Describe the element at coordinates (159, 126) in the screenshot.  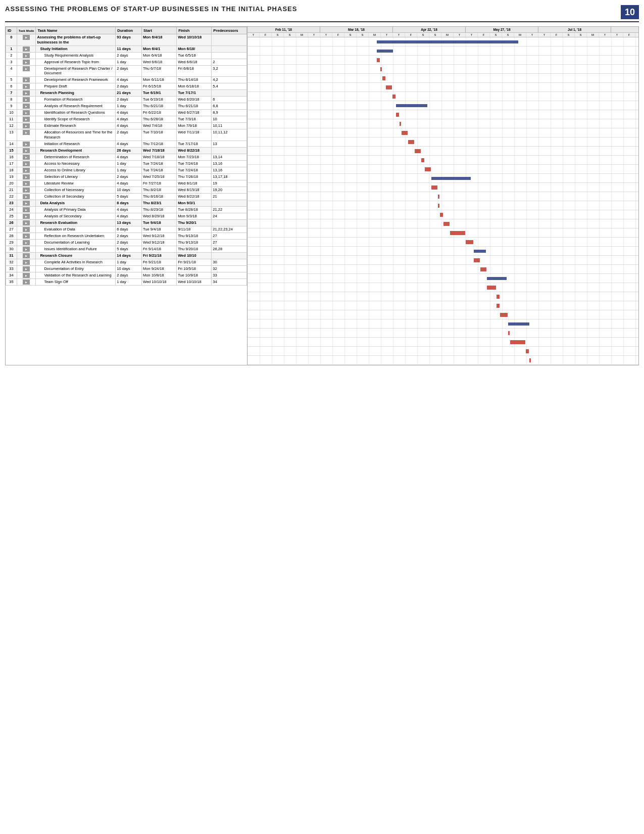
I see `task-start: Wed 7/4/18` at that location.